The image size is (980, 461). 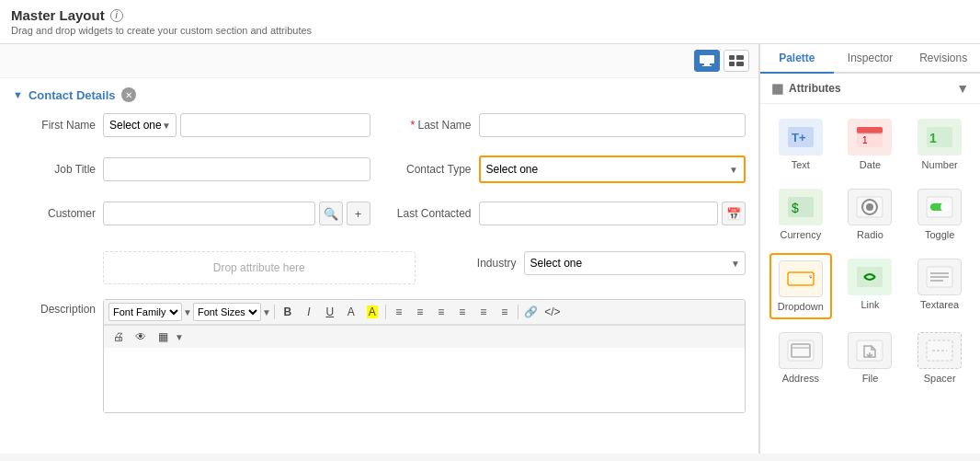 What do you see at coordinates (163, 337) in the screenshot?
I see `table-button: ▦` at bounding box center [163, 337].